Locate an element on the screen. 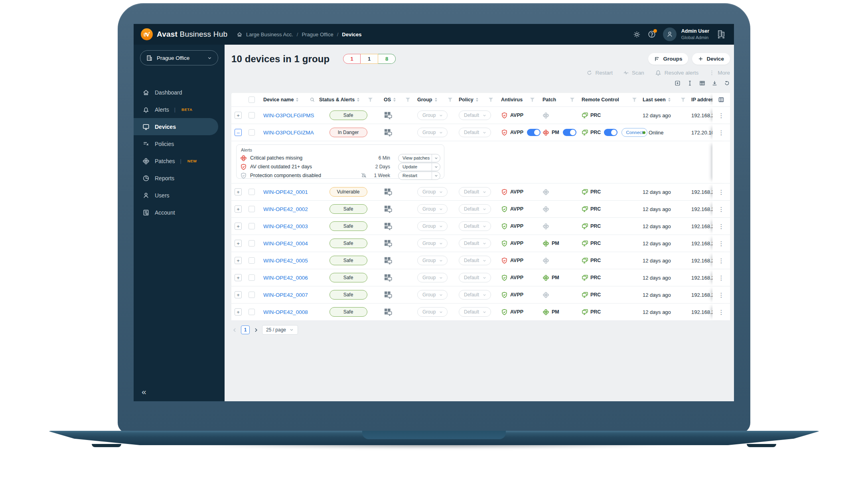  groups-button: Groups is located at coordinates (668, 59).